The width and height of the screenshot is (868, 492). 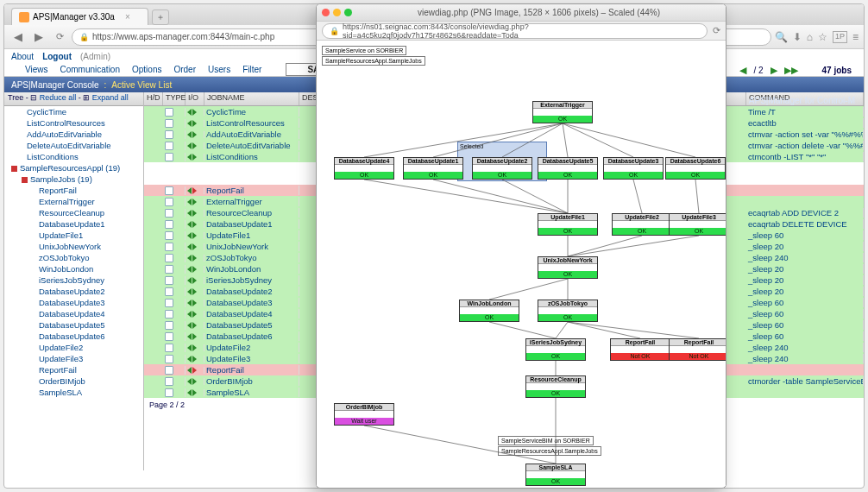 What do you see at coordinates (110, 98) in the screenshot?
I see `expand-all-link: Expand all` at bounding box center [110, 98].